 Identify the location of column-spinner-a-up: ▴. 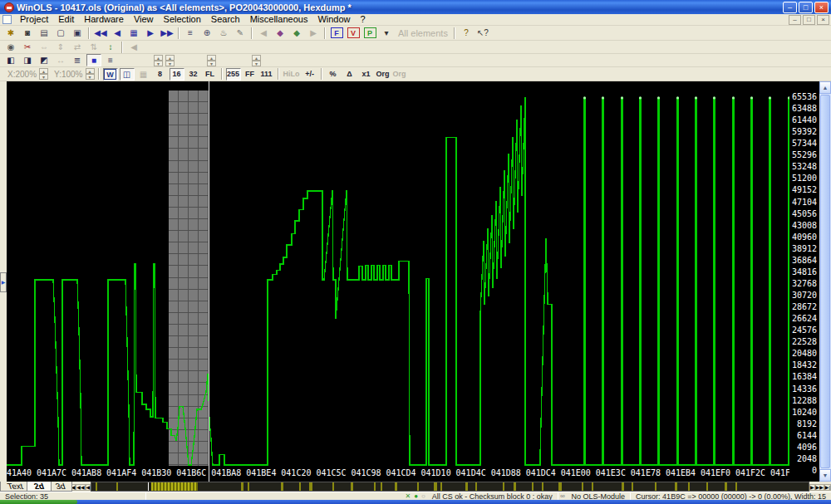
(158, 58).